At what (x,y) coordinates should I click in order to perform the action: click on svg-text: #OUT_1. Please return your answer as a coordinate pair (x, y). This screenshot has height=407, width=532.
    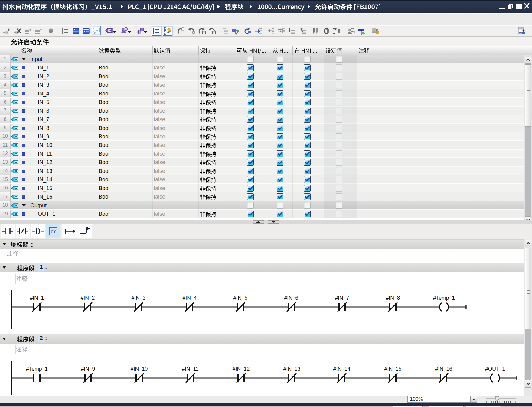
    Looking at the image, I should click on (495, 369).